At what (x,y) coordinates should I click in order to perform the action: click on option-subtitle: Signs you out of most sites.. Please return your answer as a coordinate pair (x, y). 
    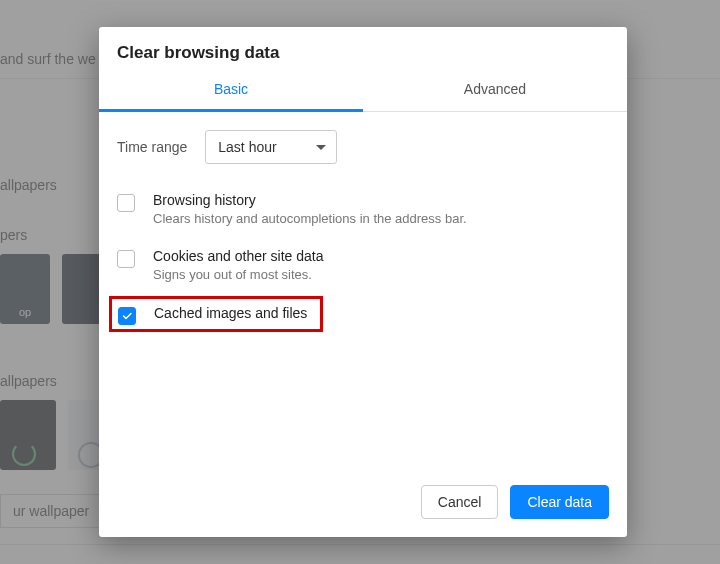
    Looking at the image, I should click on (238, 274).